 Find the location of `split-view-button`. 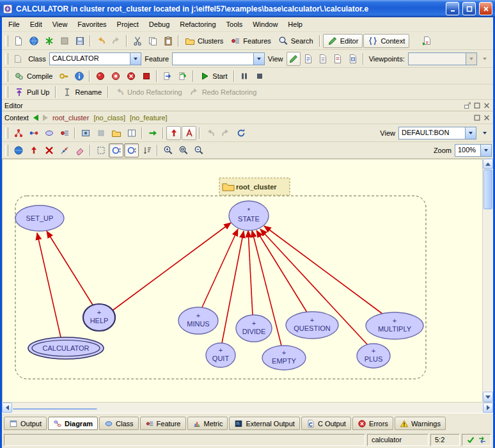

split-view-button is located at coordinates (132, 133).